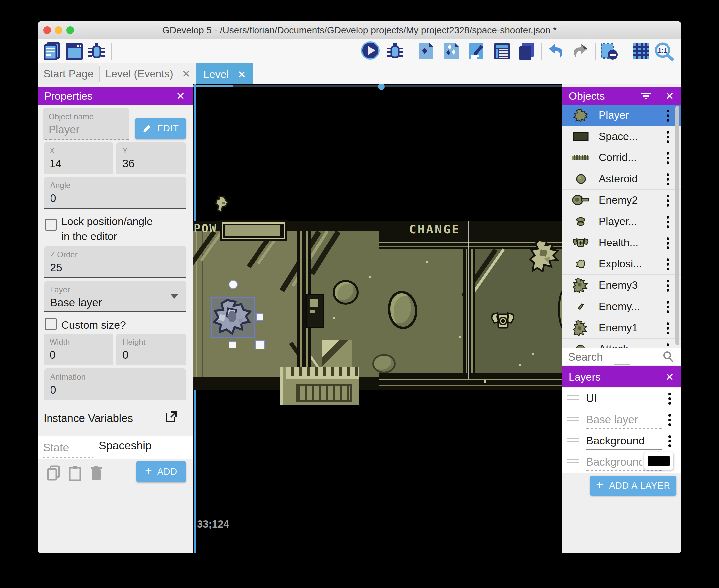  What do you see at coordinates (622, 328) in the screenshot?
I see `object-row-enemy1: Enemy1` at bounding box center [622, 328].